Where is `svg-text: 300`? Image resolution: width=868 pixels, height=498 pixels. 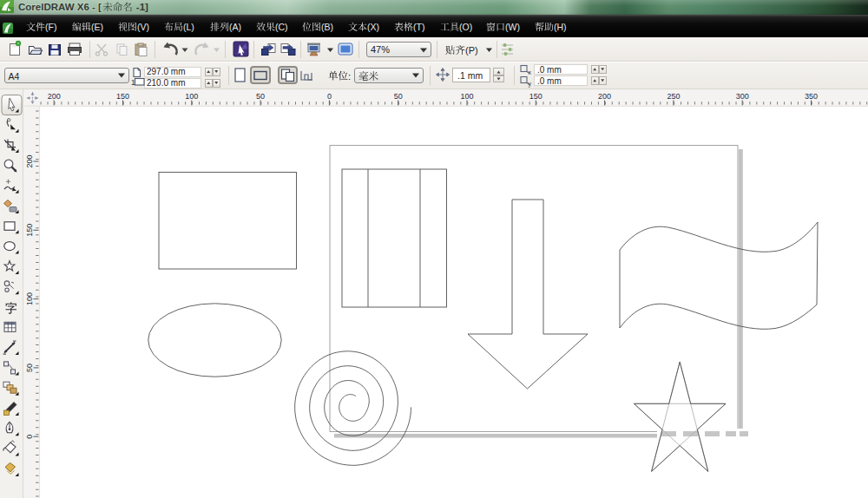
svg-text: 300 is located at coordinates (743, 96).